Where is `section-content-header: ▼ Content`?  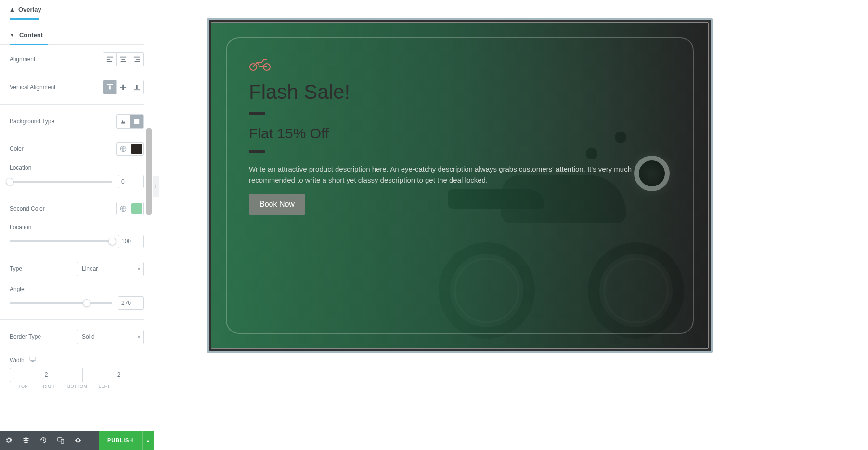
section-content-header: ▼ Content is located at coordinates (77, 35).